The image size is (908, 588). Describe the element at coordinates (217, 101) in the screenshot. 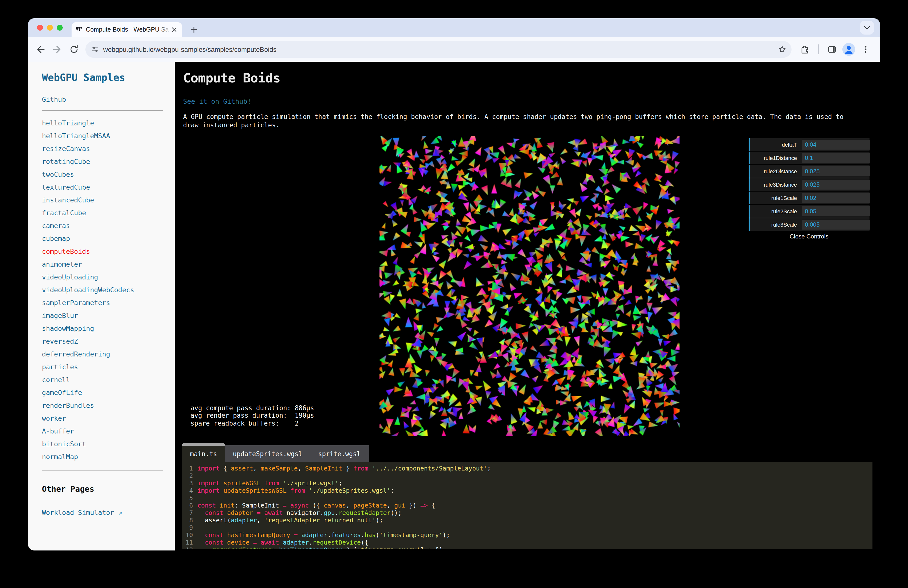

I see `see-on-github-link: See it on Github!` at that location.